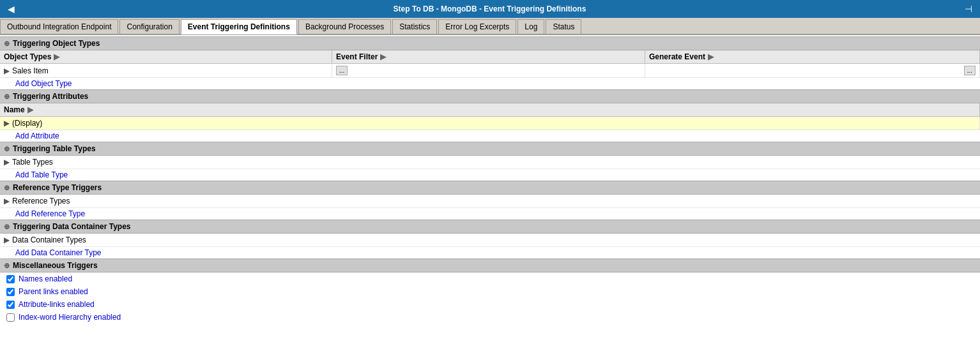 The height and width of the screenshot is (351, 980). I want to click on checkbox-names-enabled: Names enabled, so click(490, 279).